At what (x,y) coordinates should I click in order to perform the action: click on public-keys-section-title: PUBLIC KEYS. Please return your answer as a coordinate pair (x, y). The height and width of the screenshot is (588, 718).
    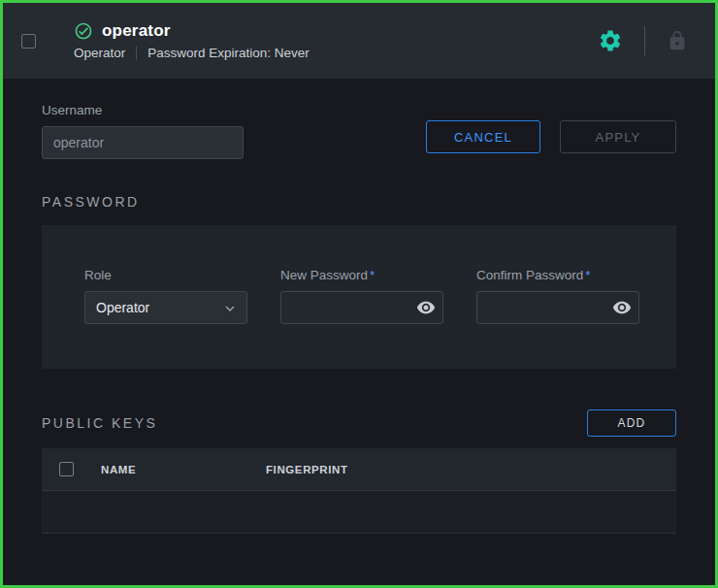
    Looking at the image, I should click on (99, 423).